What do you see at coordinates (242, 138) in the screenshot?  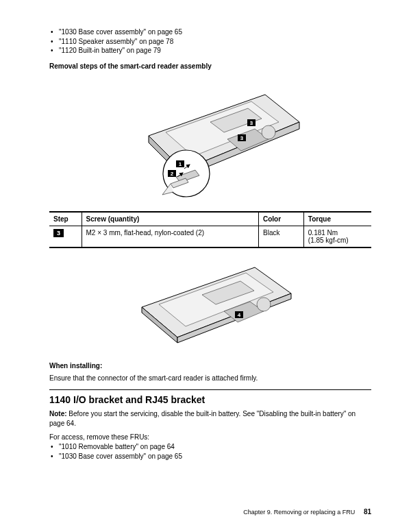 I see `callout-3b: 3` at bounding box center [242, 138].